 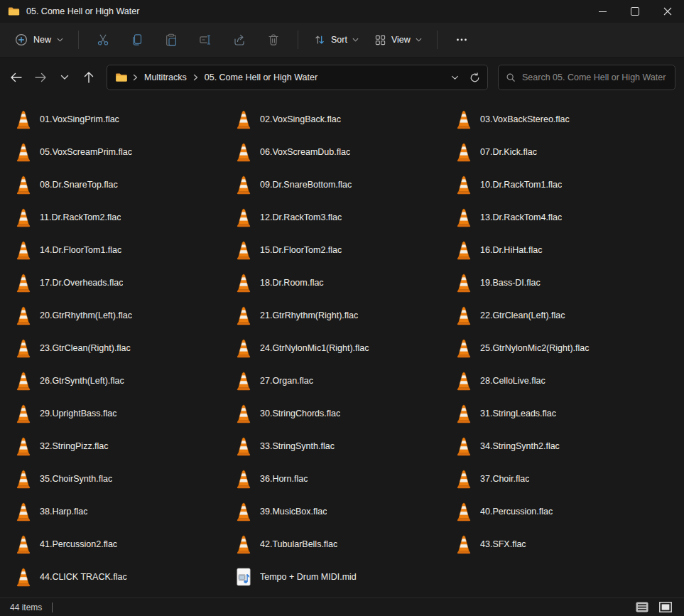 I want to click on file-item: 19.Bass-DI.flac, so click(x=559, y=283).